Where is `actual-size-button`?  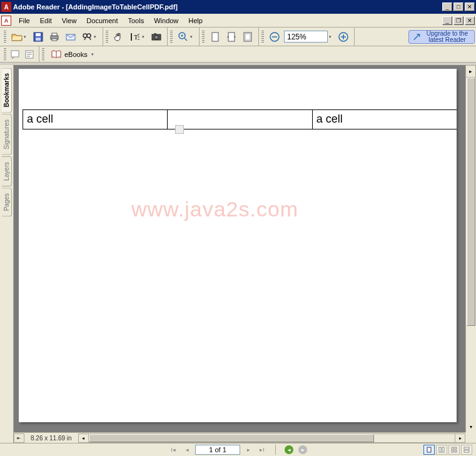
actual-size-button is located at coordinates (248, 37).